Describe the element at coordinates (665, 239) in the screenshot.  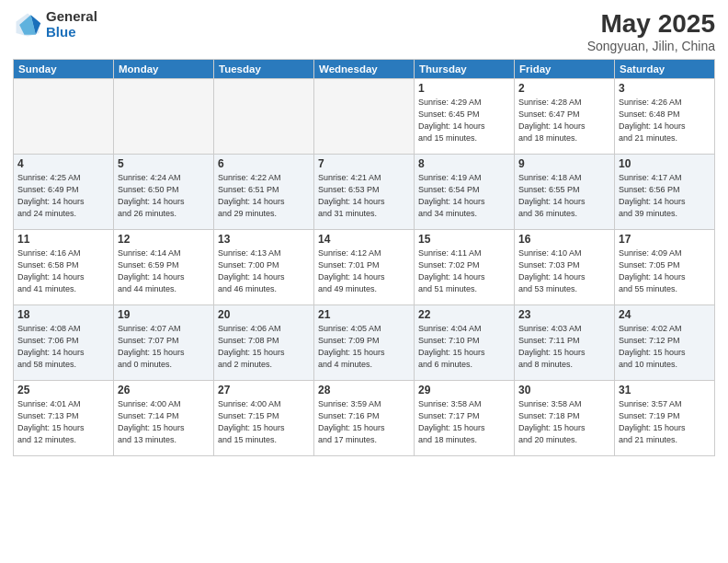
I see `day-number: 17` at that location.